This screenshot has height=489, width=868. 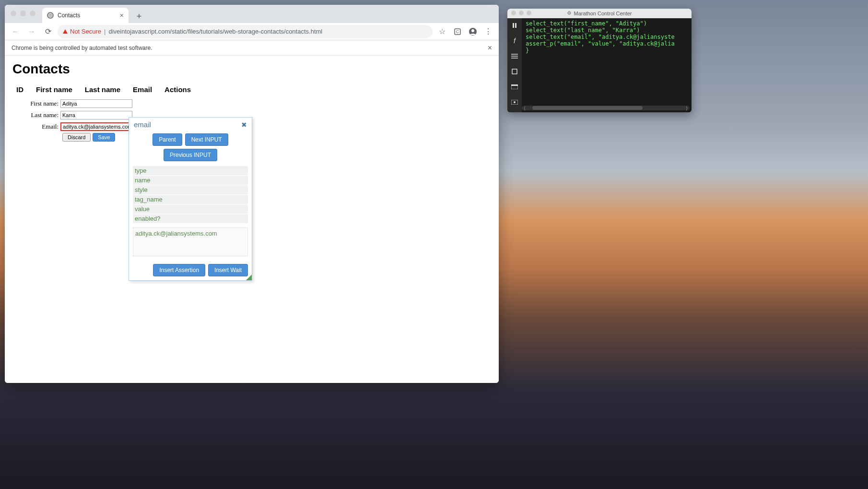 What do you see at coordinates (96, 104) in the screenshot?
I see `first-name-input` at bounding box center [96, 104].